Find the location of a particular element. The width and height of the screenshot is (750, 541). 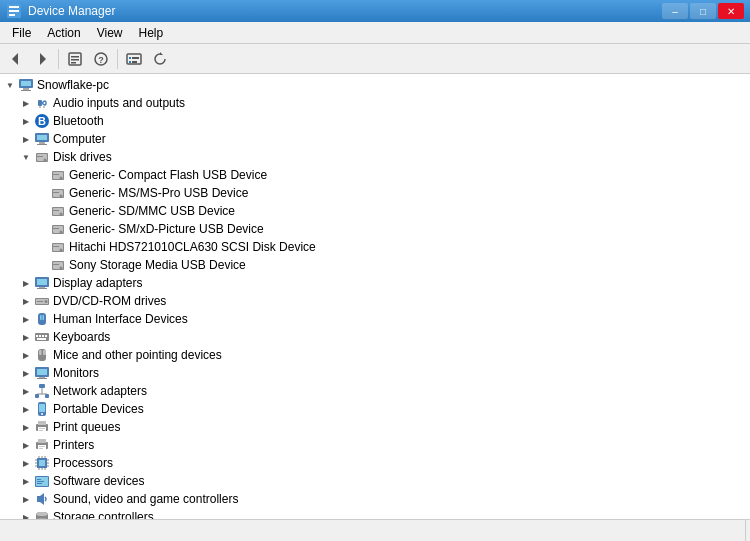

tree-item-dd4: Generic- SM/xD-Picture USB Device is located at coordinates (375, 229).